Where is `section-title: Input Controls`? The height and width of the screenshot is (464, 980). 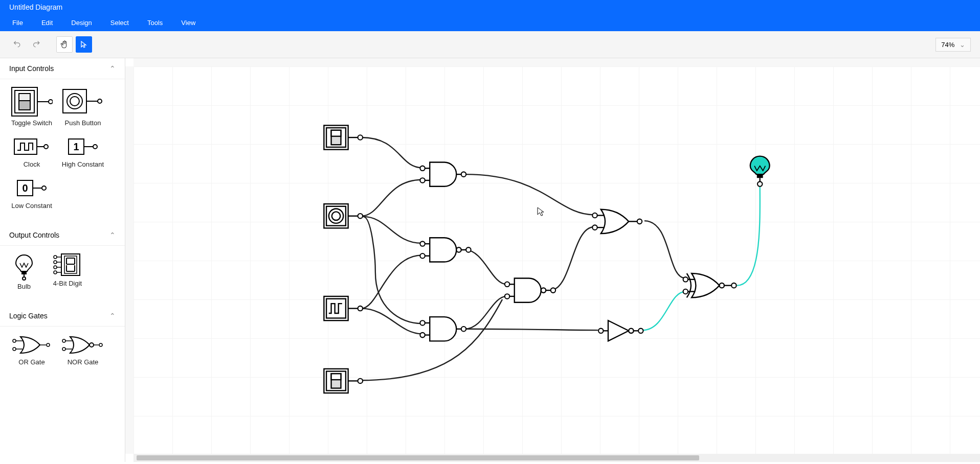
section-title: Input Controls is located at coordinates (32, 68).